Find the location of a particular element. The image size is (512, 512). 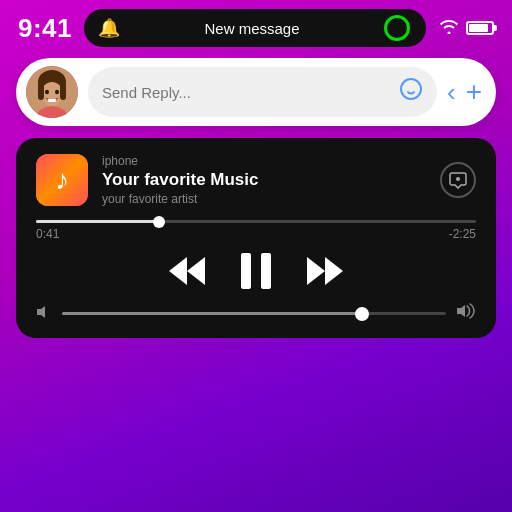

player-header: ♪ iphone Your favorite Music your favori… is located at coordinates (256, 180).